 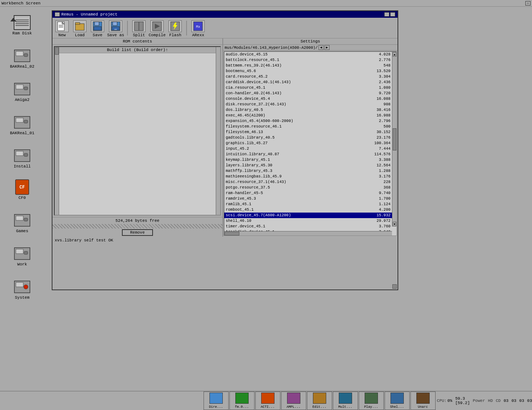 I want to click on file-list-item: battmem.res_39.2(46.143)548, so click(x=308, y=66).